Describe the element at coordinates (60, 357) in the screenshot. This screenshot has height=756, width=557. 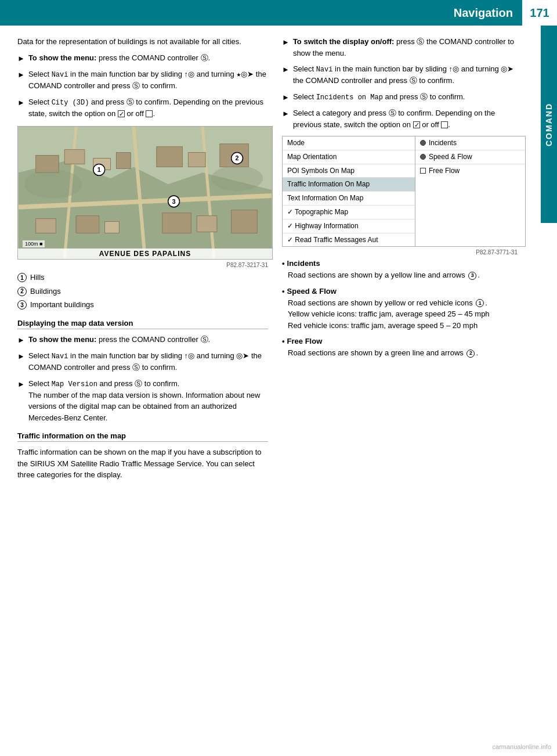
I see `navi-mono-2: Navi` at that location.